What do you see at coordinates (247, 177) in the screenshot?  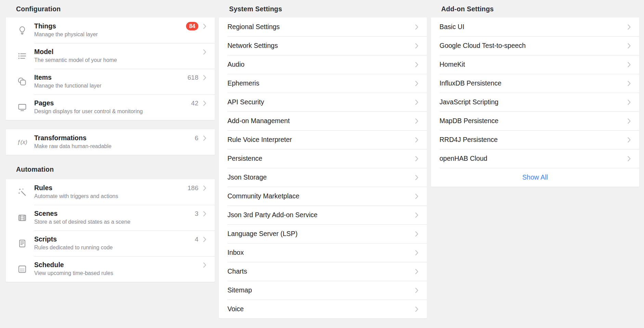 I see `list-item-label: Json Storage` at bounding box center [247, 177].